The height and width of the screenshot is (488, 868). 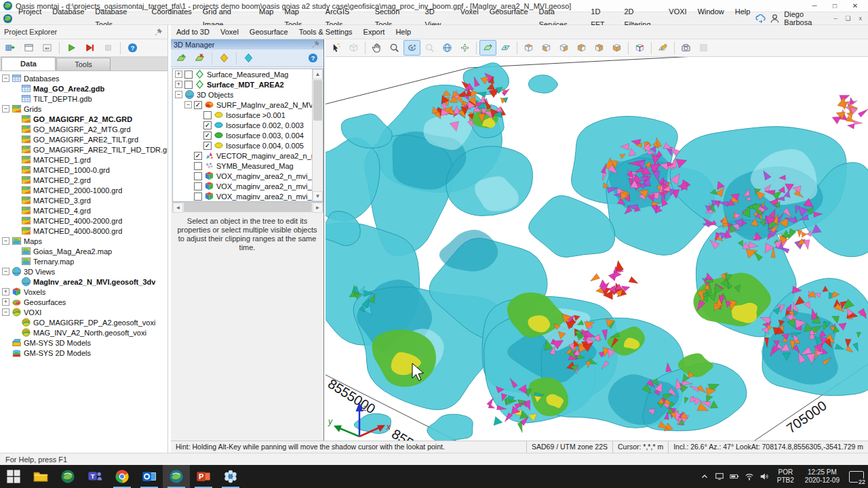 I want to click on tree-item: MagInv_area2_N_MVI.geosoft_3dv, so click(x=84, y=282).